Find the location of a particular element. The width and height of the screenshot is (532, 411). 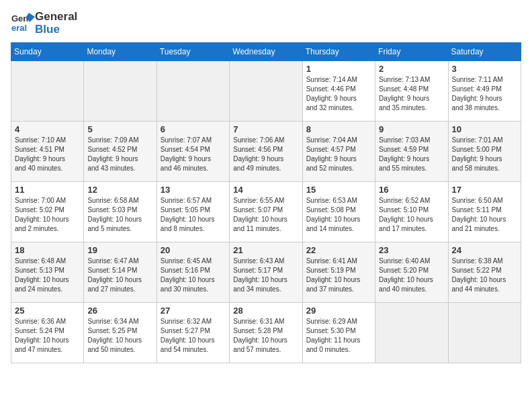

day-info: Sunrise: 6:58 AMSunset: 5:03 PMDaylight:… is located at coordinates (120, 215).